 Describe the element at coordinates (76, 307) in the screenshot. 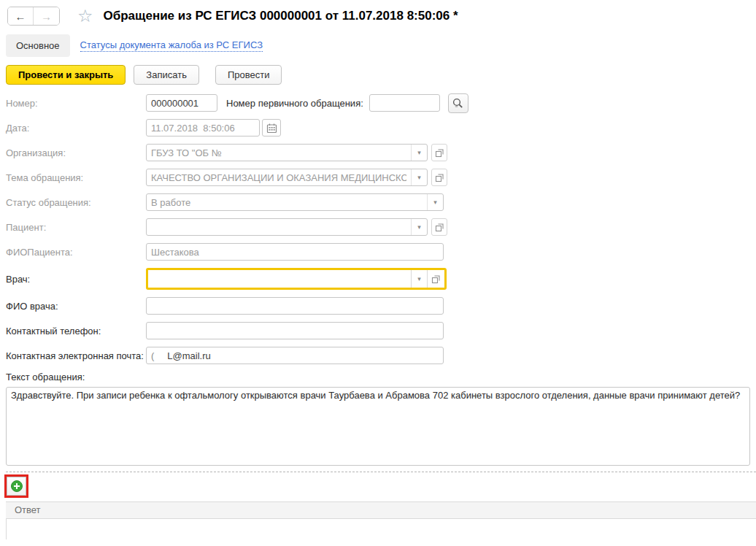

I see `doctor-name-label: ФИО врача:` at that location.